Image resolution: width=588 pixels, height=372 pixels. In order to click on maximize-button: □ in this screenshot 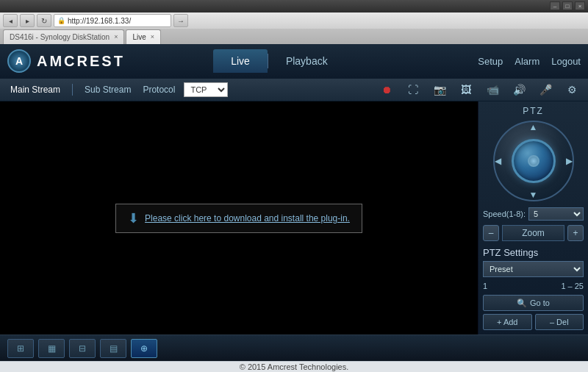, I will do `click(567, 6)`.